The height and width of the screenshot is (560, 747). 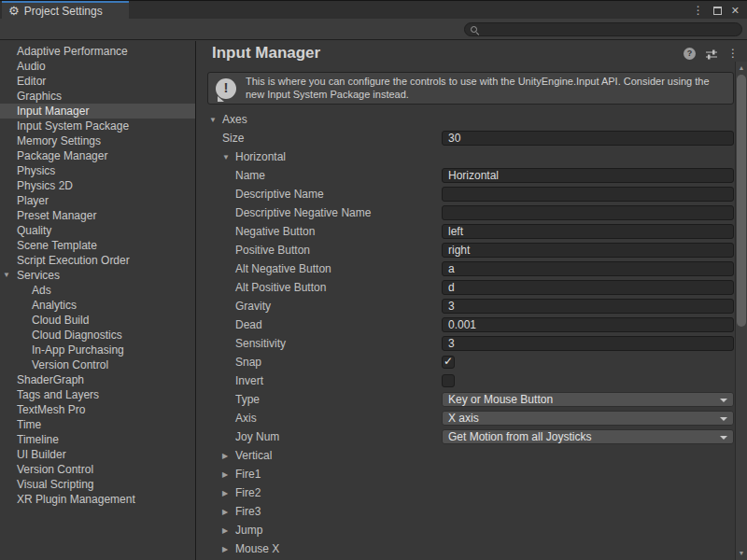 What do you see at coordinates (97, 156) in the screenshot?
I see `sidebar-item-package-manager: Package Manager` at bounding box center [97, 156].